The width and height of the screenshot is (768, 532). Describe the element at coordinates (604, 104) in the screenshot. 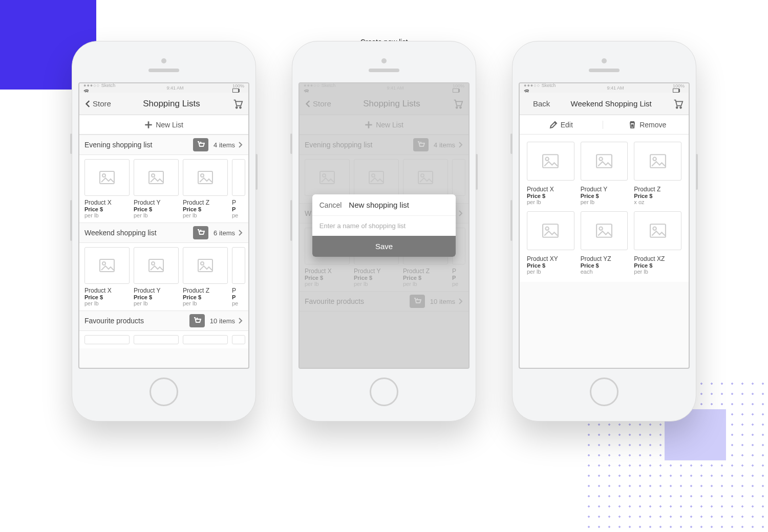

I see `nav-header: Back Weekend Shopping List` at that location.